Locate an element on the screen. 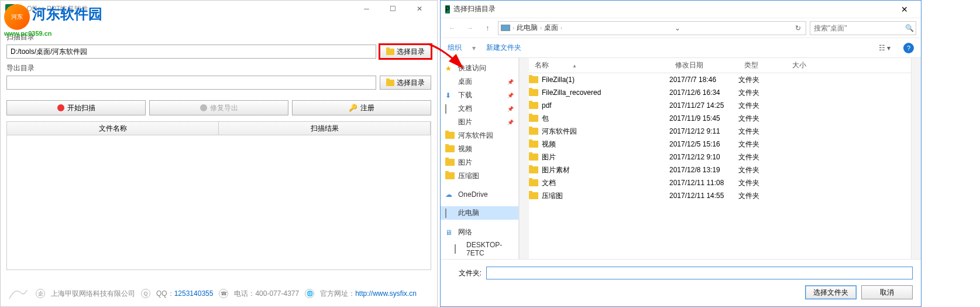 The width and height of the screenshot is (980, 307). results-table-header: 文件名称 扫描结果 is located at coordinates (219, 128).